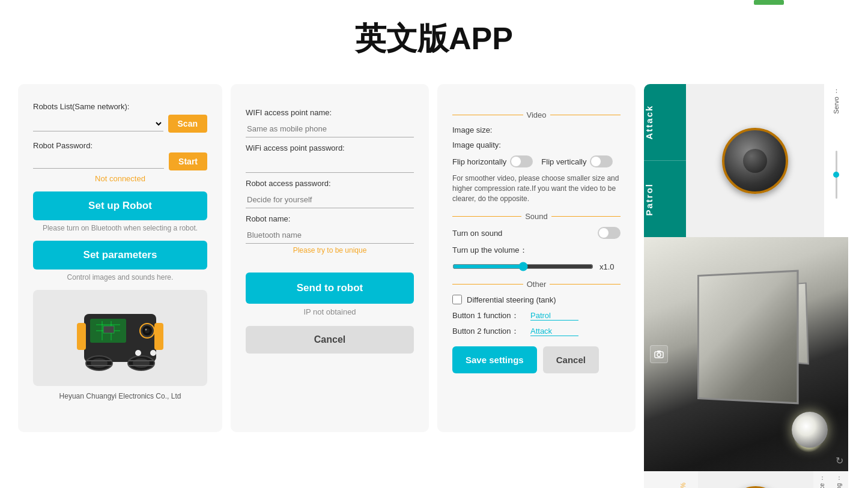 The height and width of the screenshot is (488, 868). Describe the element at coordinates (836, 175) in the screenshot. I see `servo-track` at that location.